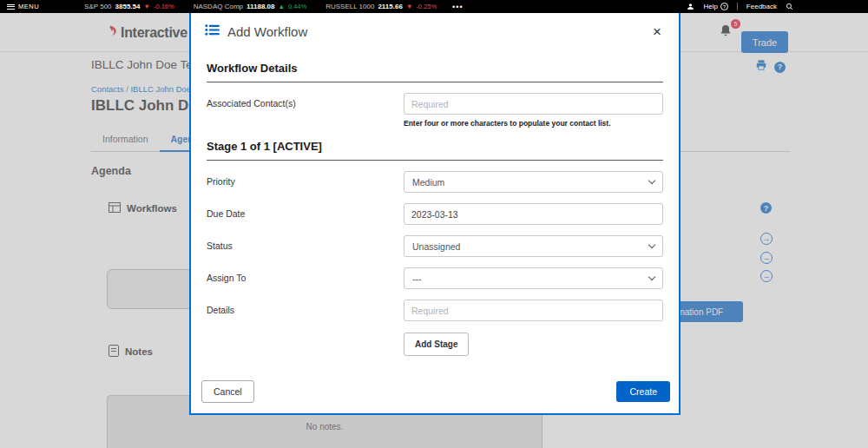 This screenshot has height=448, width=868. Describe the element at coordinates (643, 392) in the screenshot. I see `create-button: Create` at that location.